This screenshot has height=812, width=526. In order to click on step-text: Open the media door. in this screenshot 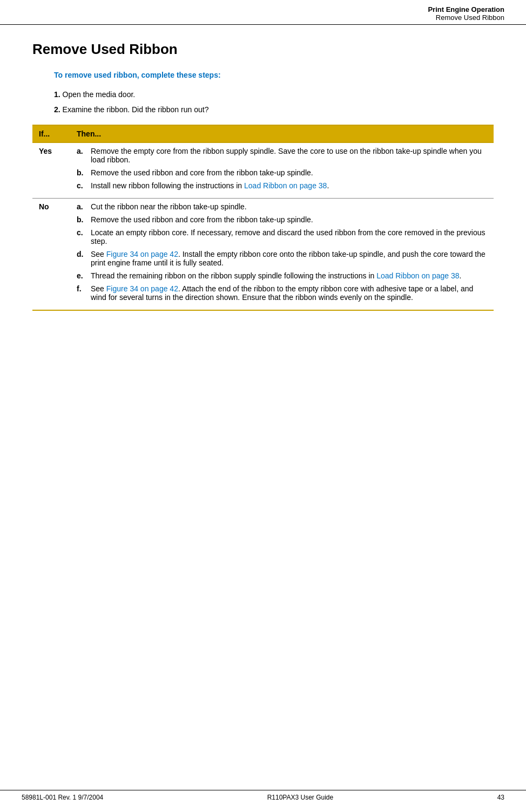, I will do `click(99, 94)`.